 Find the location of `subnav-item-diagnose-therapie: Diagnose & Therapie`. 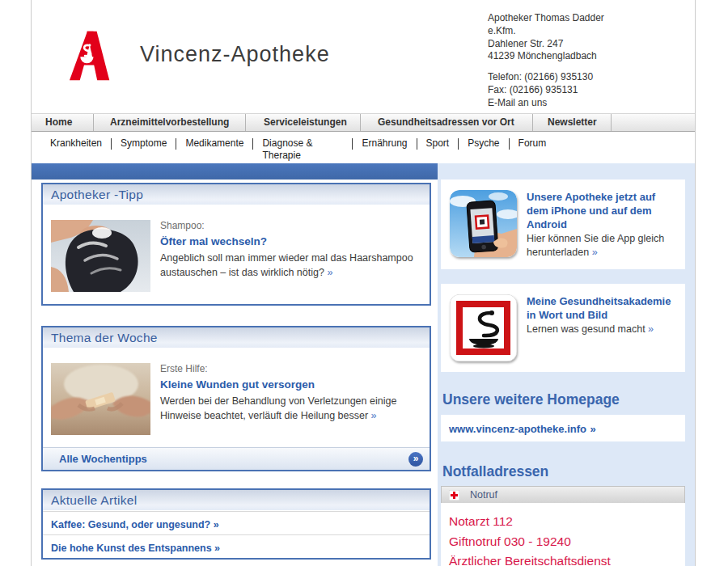

subnav-item-diagnose-therapie: Diagnose & Therapie is located at coordinates (303, 150).